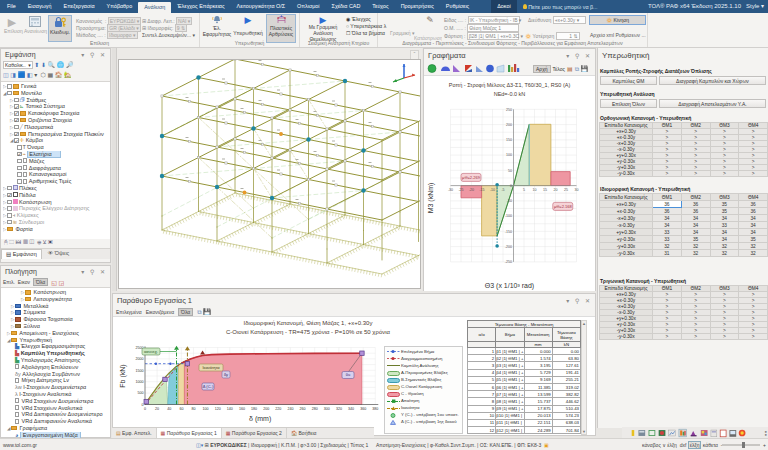 This screenshot has height=450, width=768. Describe the element at coordinates (482, 190) in the screenshot. I see `svg-text: -15` at that location.